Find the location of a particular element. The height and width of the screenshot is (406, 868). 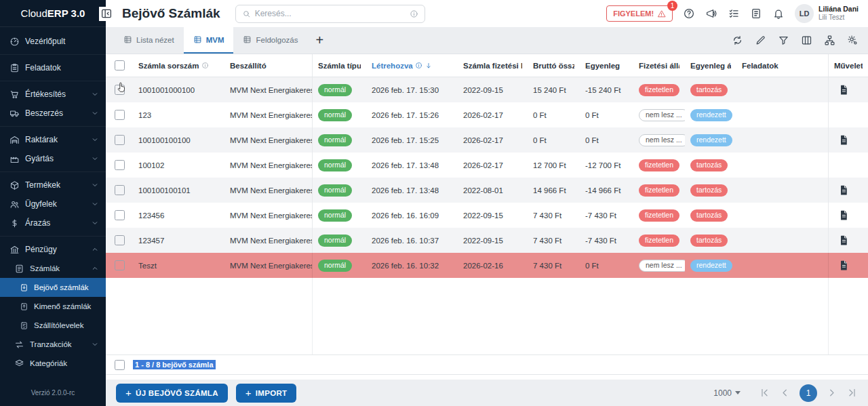

customers-icon is located at coordinates (15, 205).